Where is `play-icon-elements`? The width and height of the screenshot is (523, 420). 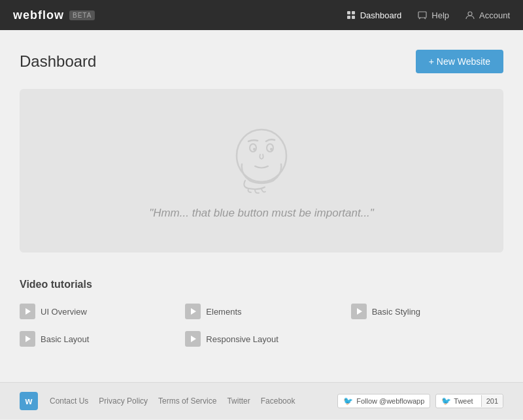 play-icon-elements is located at coordinates (193, 311).